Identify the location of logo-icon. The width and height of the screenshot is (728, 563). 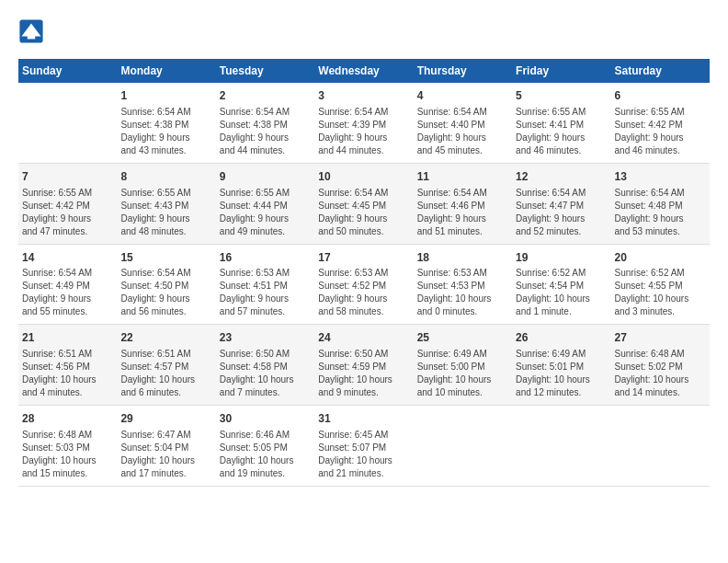
(31, 31).